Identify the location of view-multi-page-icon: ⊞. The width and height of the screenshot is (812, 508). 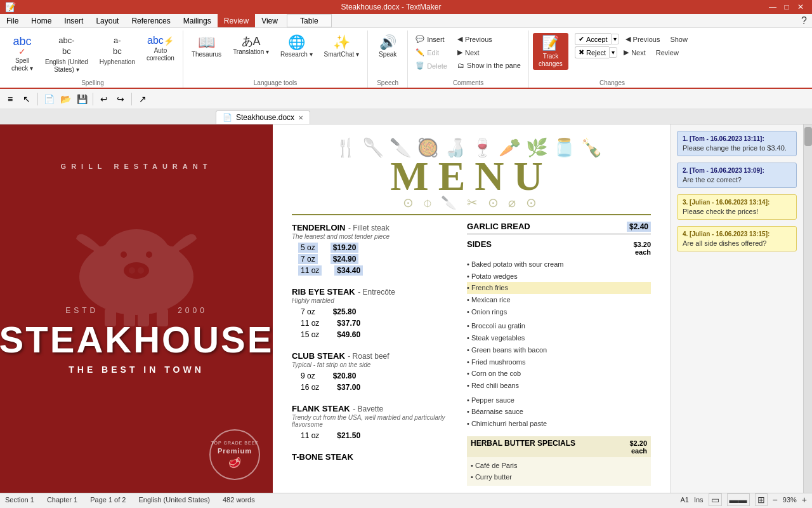
(761, 500).